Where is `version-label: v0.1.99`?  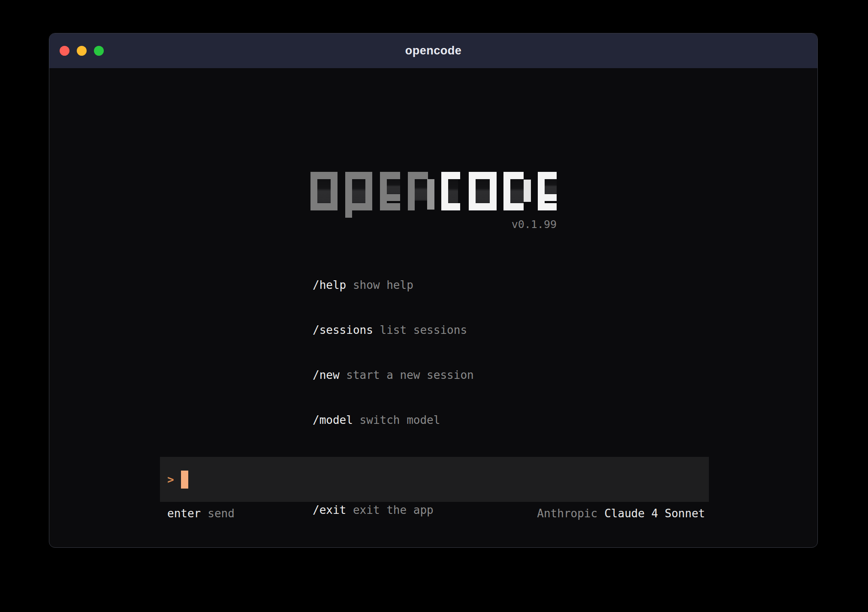
version-label: v0.1.99 is located at coordinates (434, 225).